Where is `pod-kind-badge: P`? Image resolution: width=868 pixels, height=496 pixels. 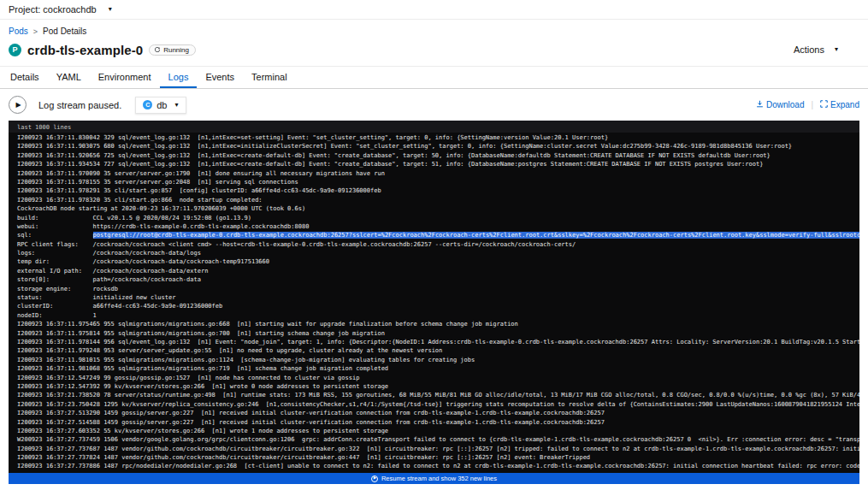
pod-kind-badge: P is located at coordinates (15, 50).